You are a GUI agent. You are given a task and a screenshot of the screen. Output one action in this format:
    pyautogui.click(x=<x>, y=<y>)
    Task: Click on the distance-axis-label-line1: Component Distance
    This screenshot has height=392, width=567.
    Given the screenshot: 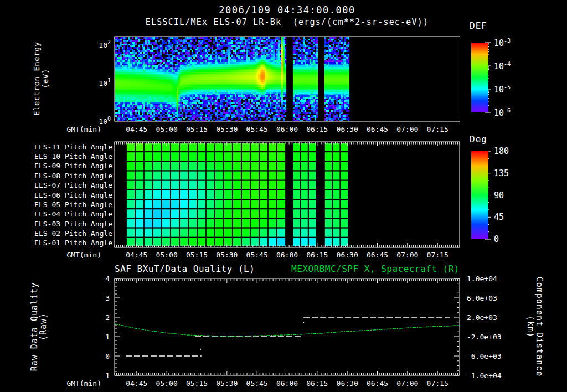 What is the action you would take?
    pyautogui.click(x=539, y=327)
    